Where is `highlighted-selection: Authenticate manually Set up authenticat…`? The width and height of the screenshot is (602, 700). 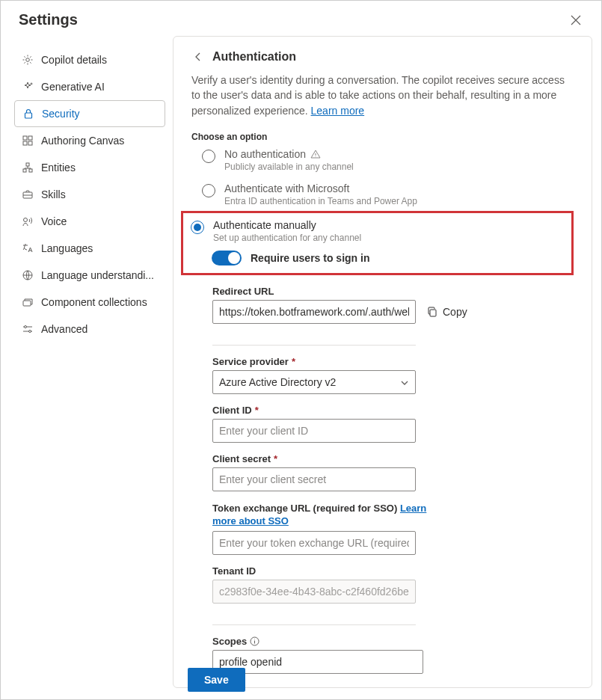
highlighted-selection: Authenticate manually Set up authenticat… is located at coordinates (377, 243).